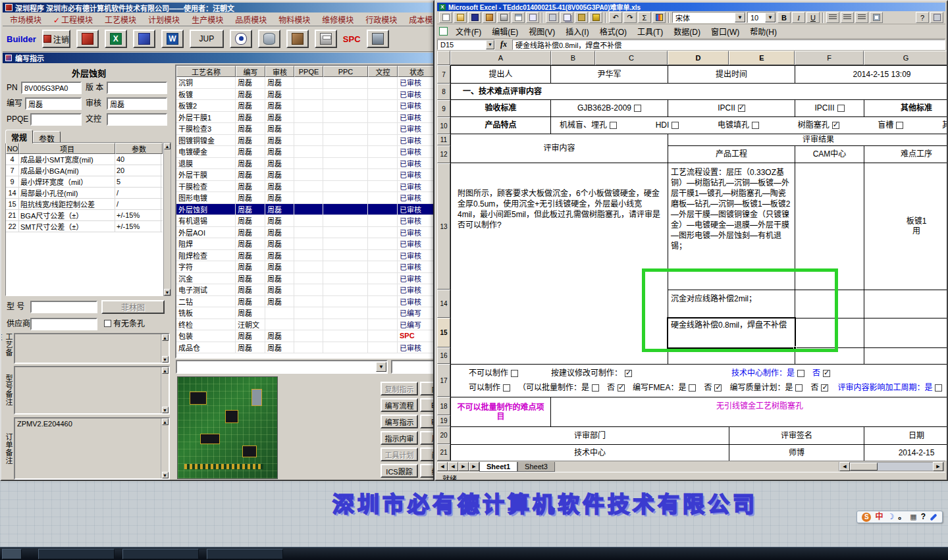  Describe the element at coordinates (144, 39) in the screenshot. I see `module-cube-button` at that location.